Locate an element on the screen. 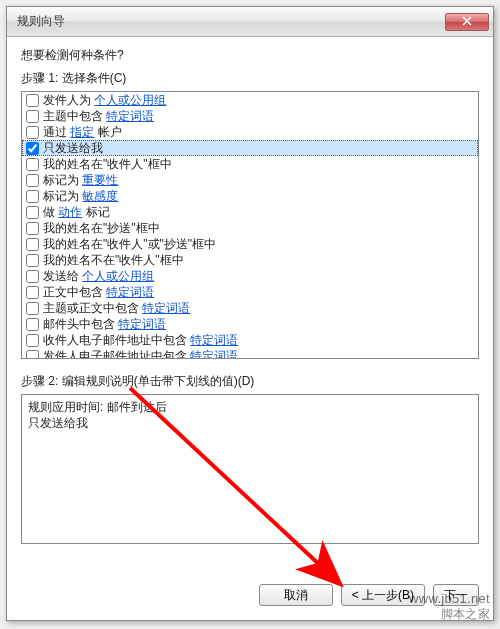 The height and width of the screenshot is (629, 500). condition-text: 主题中包含 特定词语 is located at coordinates (98, 116).